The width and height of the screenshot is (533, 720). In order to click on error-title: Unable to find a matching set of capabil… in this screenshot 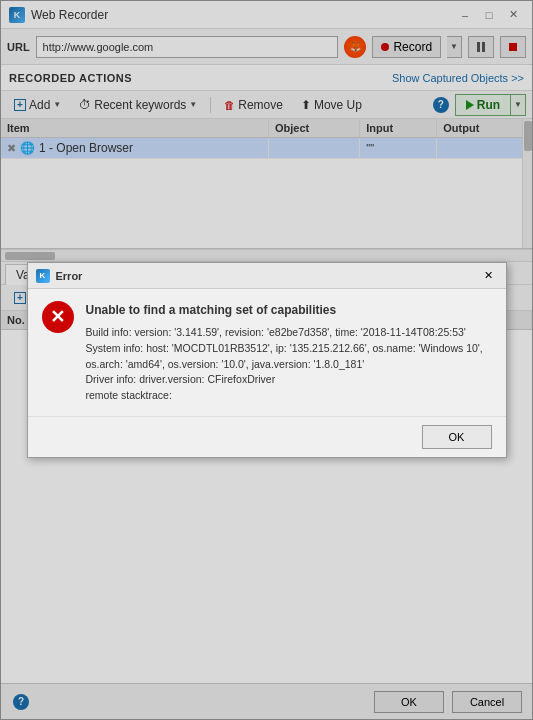, I will do `click(289, 310)`.